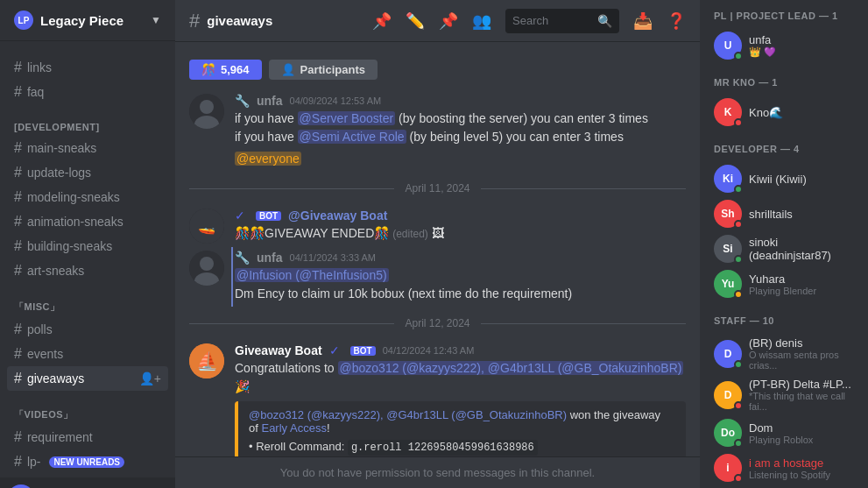 The height and width of the screenshot is (488, 868). I want to click on channel-label: faq, so click(35, 92).